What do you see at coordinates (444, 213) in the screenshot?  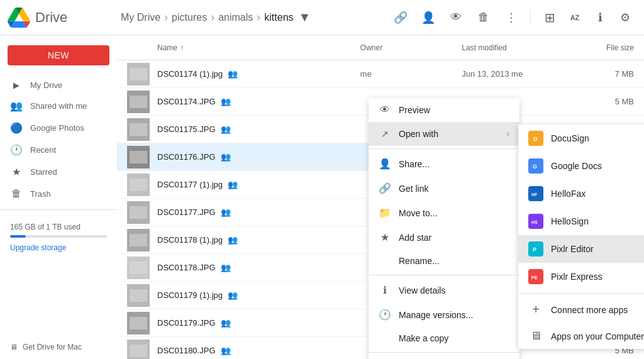 I see `ctx-move-to: 📁 Move to...` at bounding box center [444, 213].